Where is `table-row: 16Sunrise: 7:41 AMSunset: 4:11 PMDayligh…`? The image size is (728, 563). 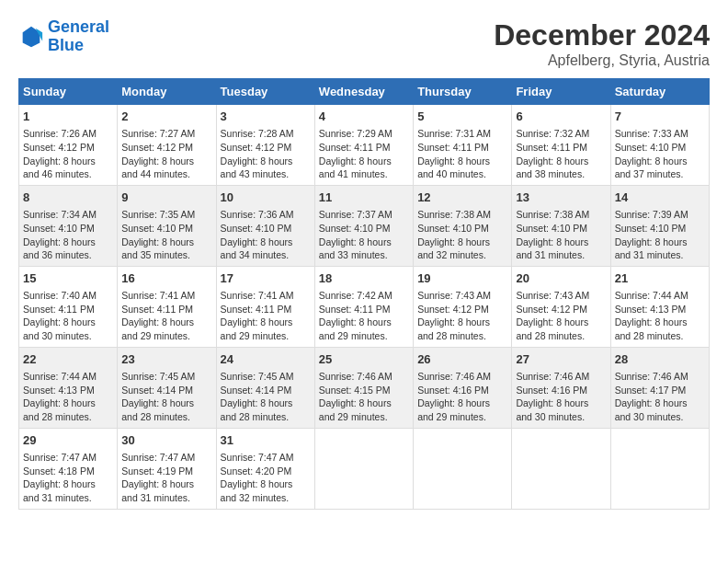
table-row: 16Sunrise: 7:41 AMSunset: 4:11 PMDayligh… is located at coordinates (167, 306).